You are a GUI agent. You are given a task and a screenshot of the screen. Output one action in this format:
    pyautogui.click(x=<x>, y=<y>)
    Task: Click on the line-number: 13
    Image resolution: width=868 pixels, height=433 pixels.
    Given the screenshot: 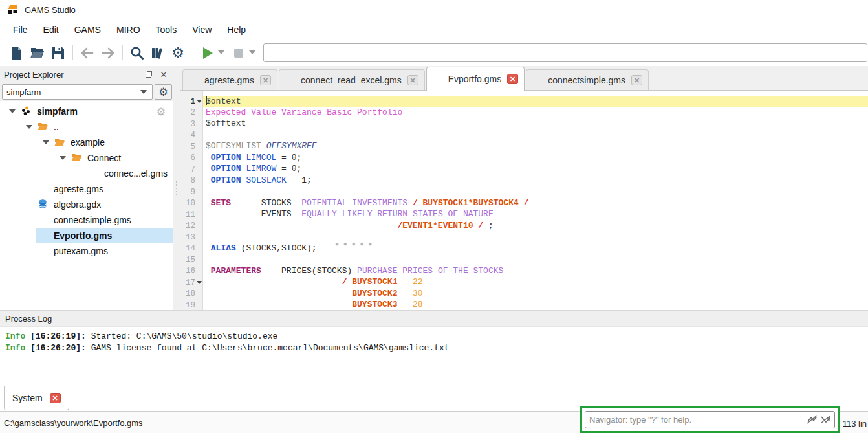 What is the action you would take?
    pyautogui.click(x=191, y=238)
    